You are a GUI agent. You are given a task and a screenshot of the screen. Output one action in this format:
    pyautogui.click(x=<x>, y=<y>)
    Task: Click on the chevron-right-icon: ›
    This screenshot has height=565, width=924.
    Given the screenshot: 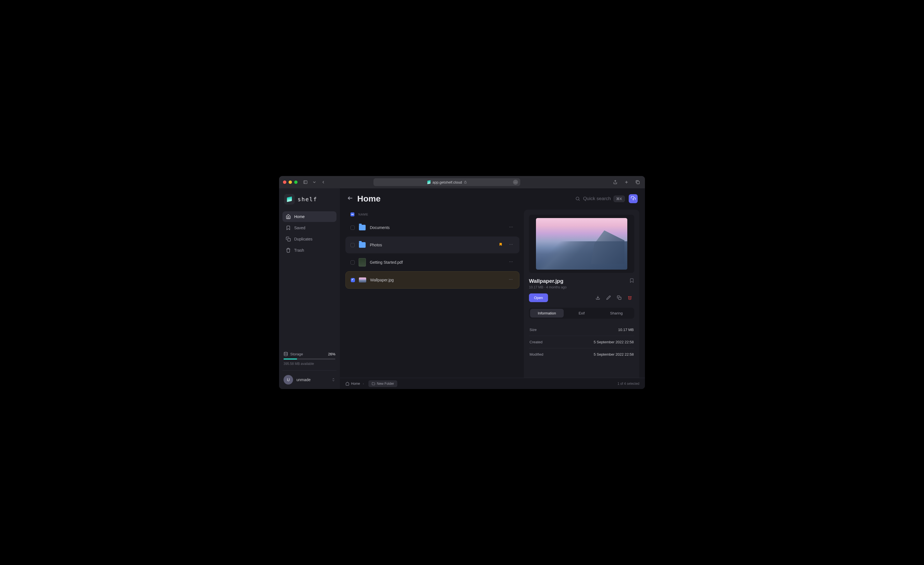 What is the action you would take?
    pyautogui.click(x=364, y=383)
    